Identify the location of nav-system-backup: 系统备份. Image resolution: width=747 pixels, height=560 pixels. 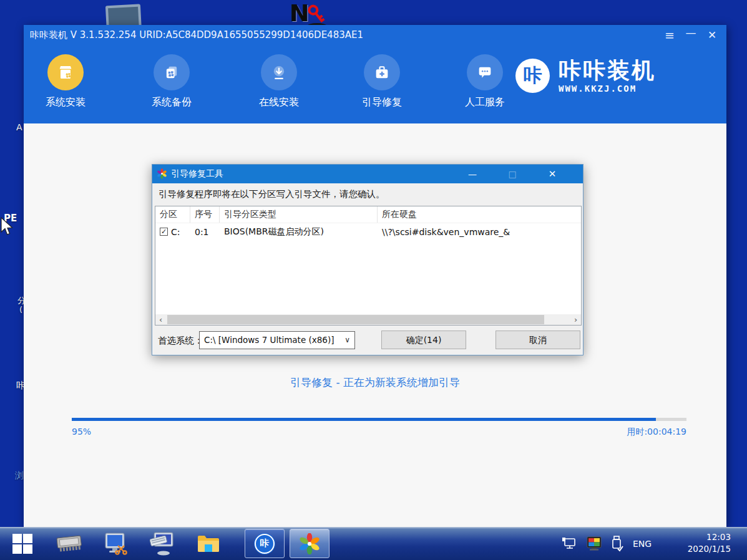
(172, 82).